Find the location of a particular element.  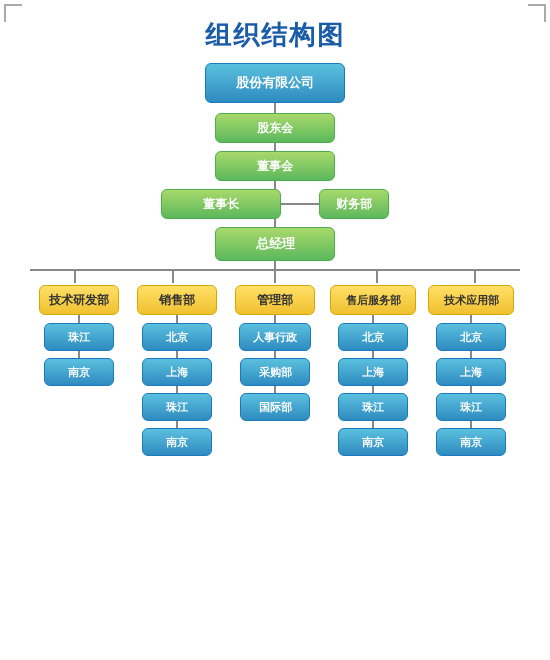

vline-col4d is located at coordinates (373, 424).